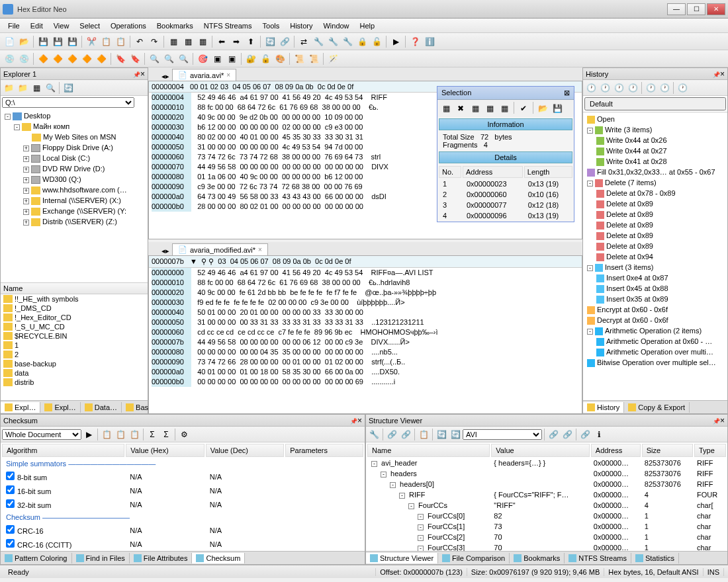  What do you see at coordinates (203, 42) in the screenshot?
I see `layout3-icon: ▦` at bounding box center [203, 42].